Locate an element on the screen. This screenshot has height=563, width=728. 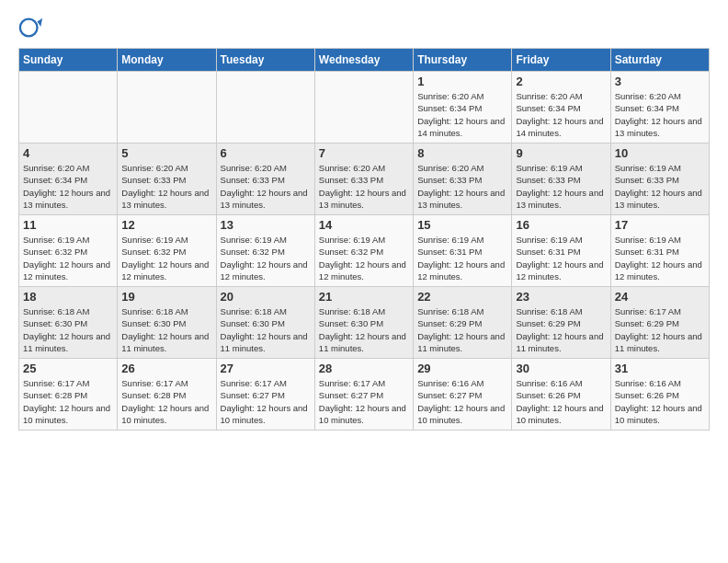
col-header-saturday: Saturday is located at coordinates (660, 61).